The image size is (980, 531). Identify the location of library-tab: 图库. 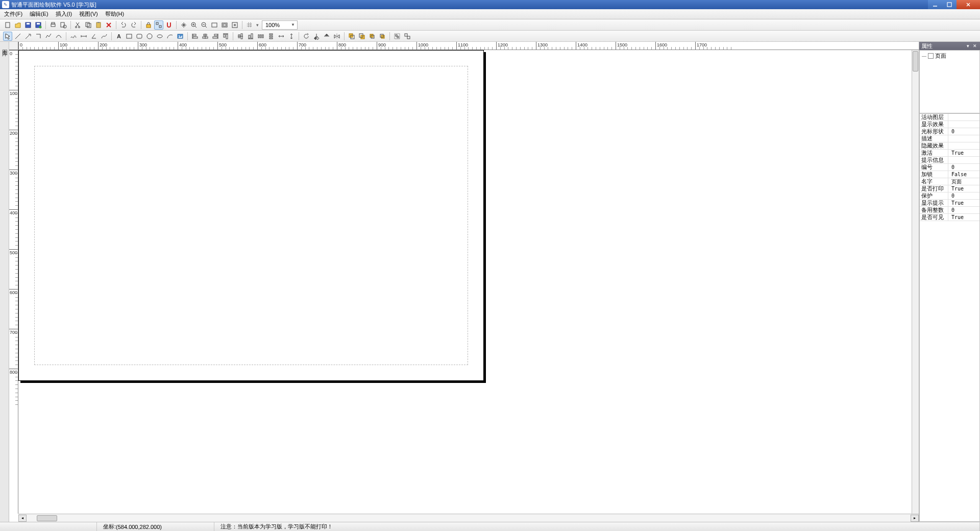
(5, 282).